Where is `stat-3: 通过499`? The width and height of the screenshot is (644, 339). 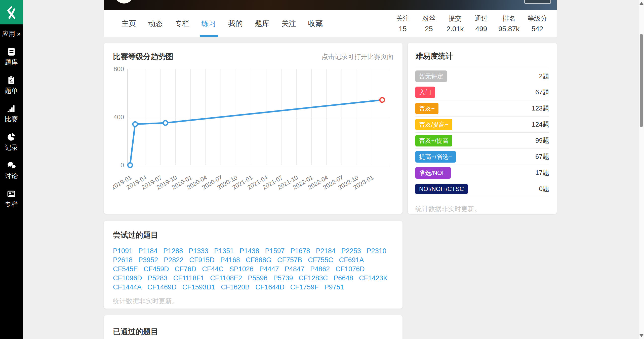
stat-3: 通过499 is located at coordinates (481, 24).